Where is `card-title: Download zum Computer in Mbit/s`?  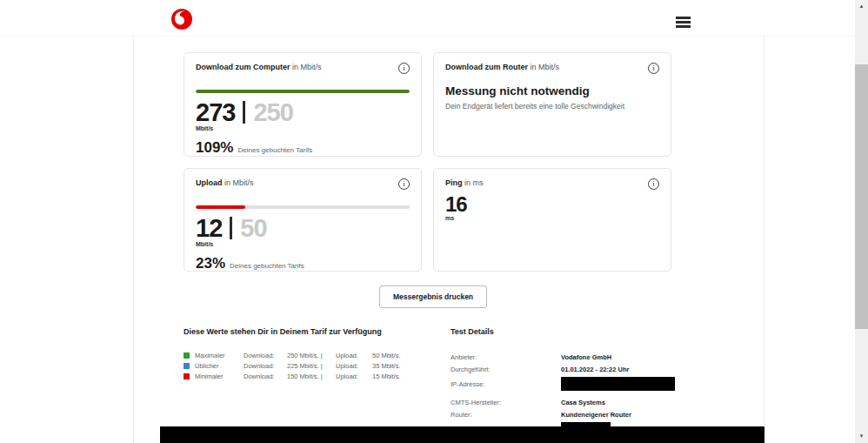 card-title: Download zum Computer in Mbit/s is located at coordinates (259, 67).